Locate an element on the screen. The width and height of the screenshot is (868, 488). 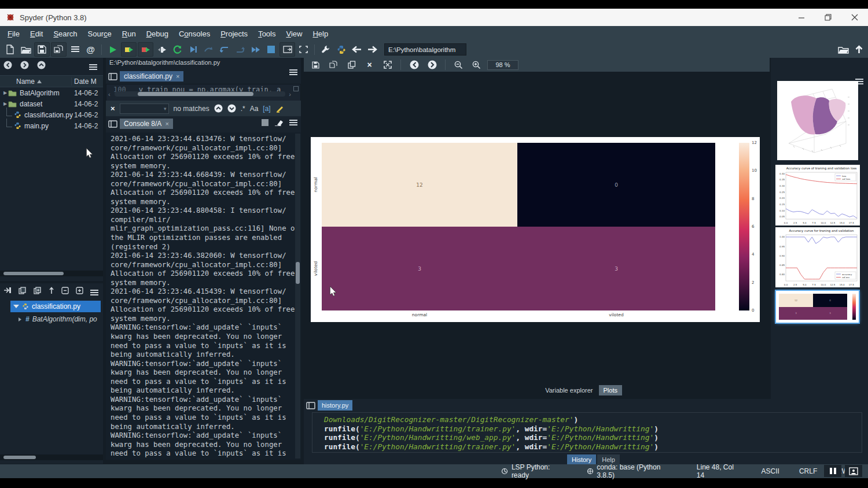
new-file-button is located at coordinates (10, 50).